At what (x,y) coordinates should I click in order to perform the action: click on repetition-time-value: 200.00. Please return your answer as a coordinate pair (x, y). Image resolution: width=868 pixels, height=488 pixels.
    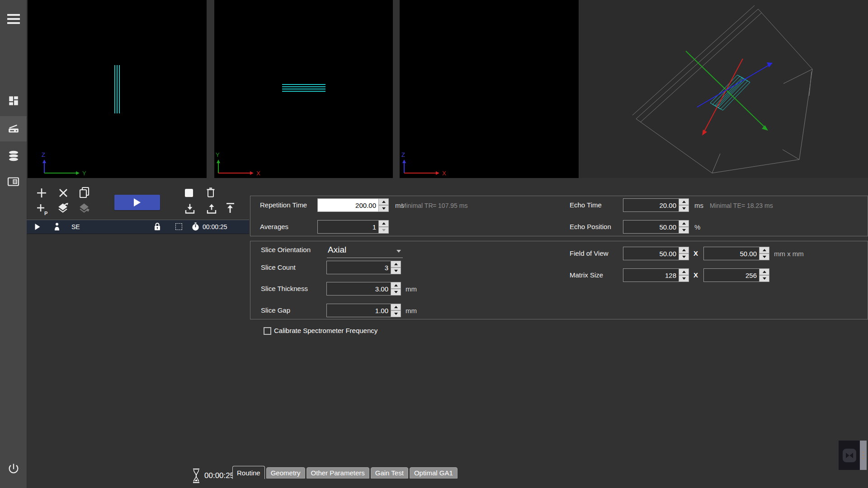
    Looking at the image, I should click on (348, 205).